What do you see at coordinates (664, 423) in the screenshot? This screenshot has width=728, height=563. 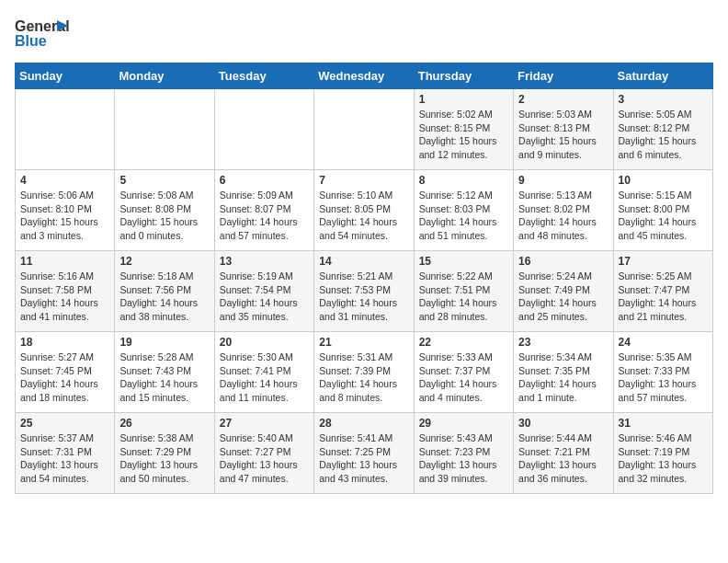 I see `day-number: 31` at bounding box center [664, 423].